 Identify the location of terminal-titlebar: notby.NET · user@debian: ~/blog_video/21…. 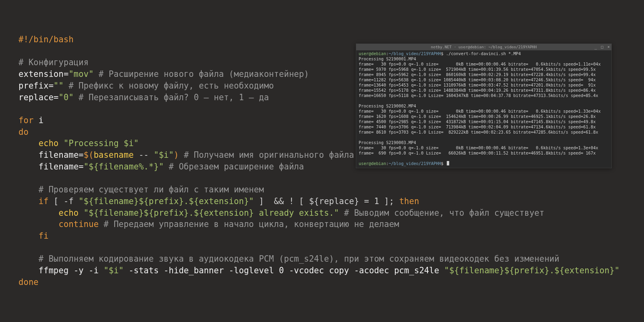
(484, 47).